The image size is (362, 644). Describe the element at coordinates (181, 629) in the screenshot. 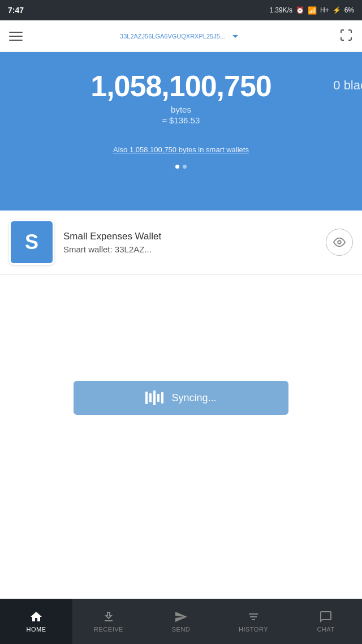

I see `nav-send-label: SEND` at that location.